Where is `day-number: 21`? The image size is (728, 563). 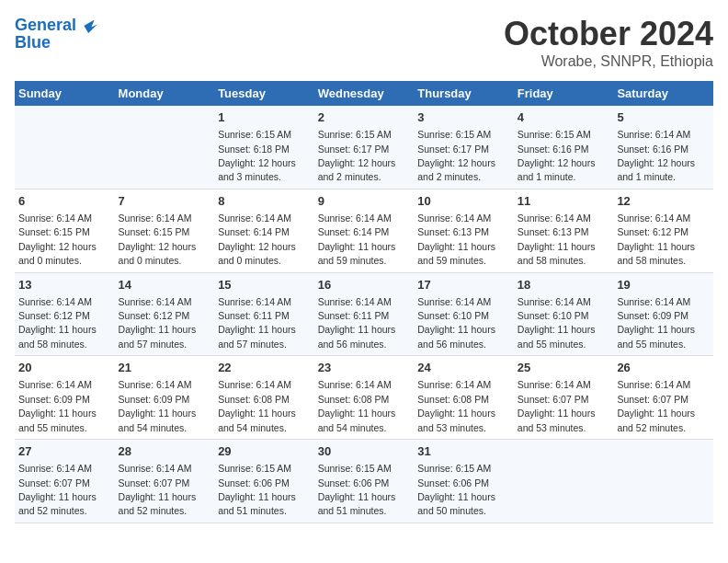 day-number: 21 is located at coordinates (165, 368).